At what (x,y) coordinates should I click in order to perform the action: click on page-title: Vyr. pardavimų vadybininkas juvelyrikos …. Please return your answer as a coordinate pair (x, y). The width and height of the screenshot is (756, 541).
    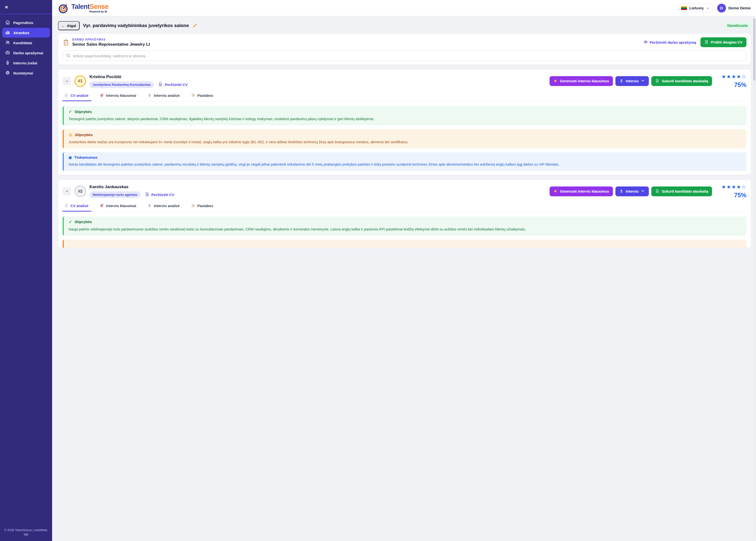
    Looking at the image, I should click on (136, 26).